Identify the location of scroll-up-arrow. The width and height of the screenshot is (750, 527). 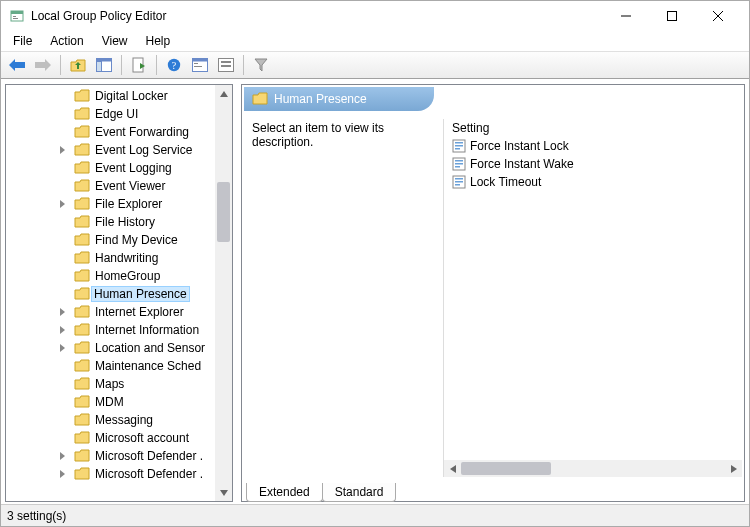
(224, 94).